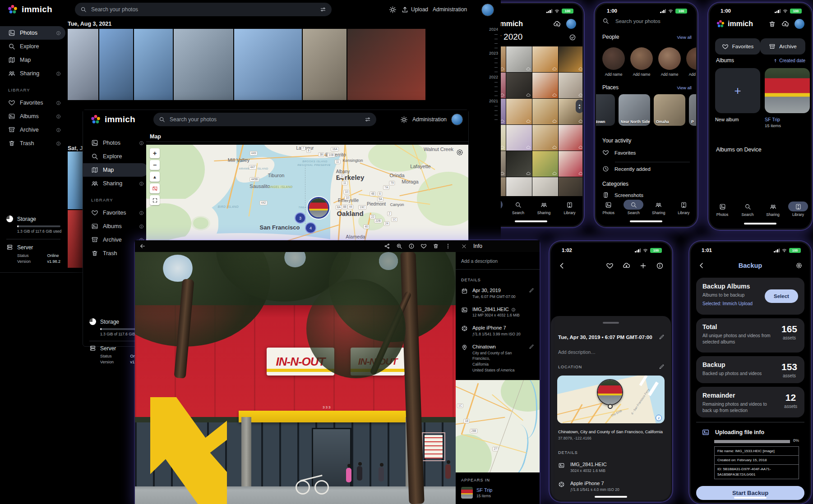 The image size is (813, 504). I want to click on zoom-in-button: +, so click(155, 153).